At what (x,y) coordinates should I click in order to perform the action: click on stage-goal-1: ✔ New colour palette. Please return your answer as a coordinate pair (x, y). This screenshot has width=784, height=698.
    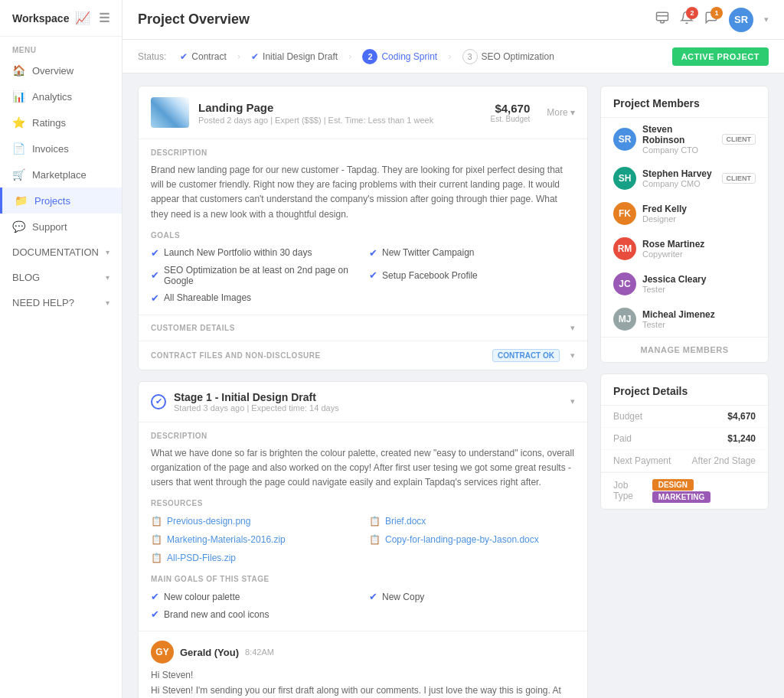
    Looking at the image, I should click on (254, 597).